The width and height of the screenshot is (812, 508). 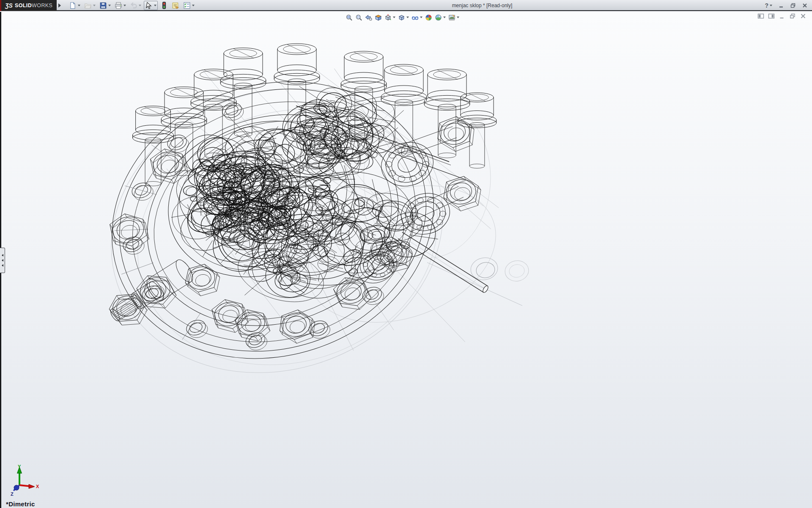 What do you see at coordinates (771, 6) in the screenshot?
I see `help-dropdown-caret-icon` at bounding box center [771, 6].